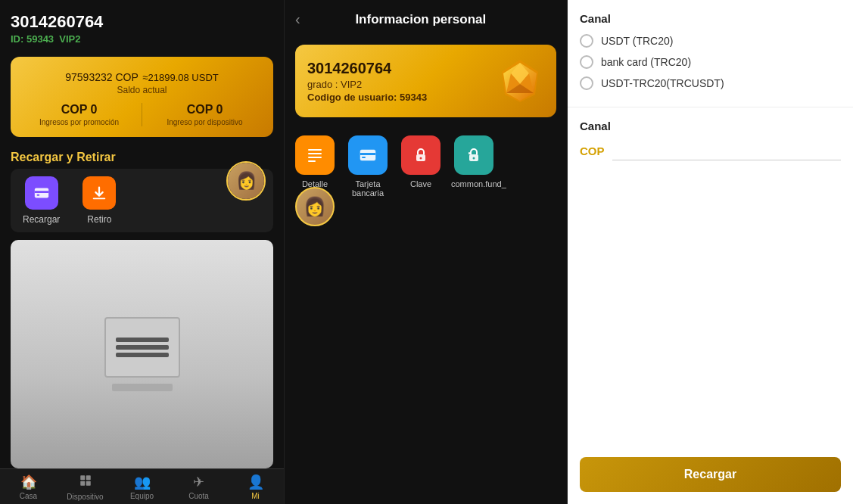 This screenshot has height=504, width=853. What do you see at coordinates (70, 39) in the screenshot?
I see `vip-badge: VIP2` at bounding box center [70, 39].